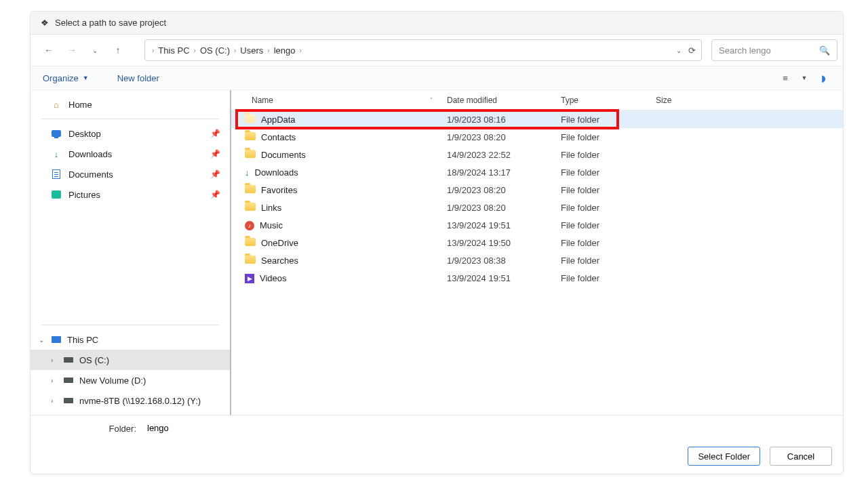 The height and width of the screenshot is (488, 868). I want to click on file-row: ▶Videos13/9/2024 19:51File folder, so click(537, 278).